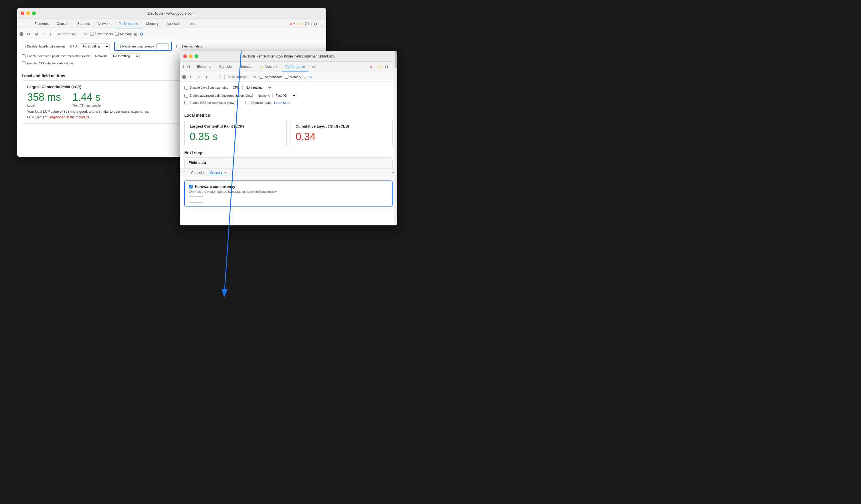 Image resolution: width=861 pixels, height=504 pixels. Describe the element at coordinates (185, 56) in the screenshot. I see `fg-close-button` at that location.